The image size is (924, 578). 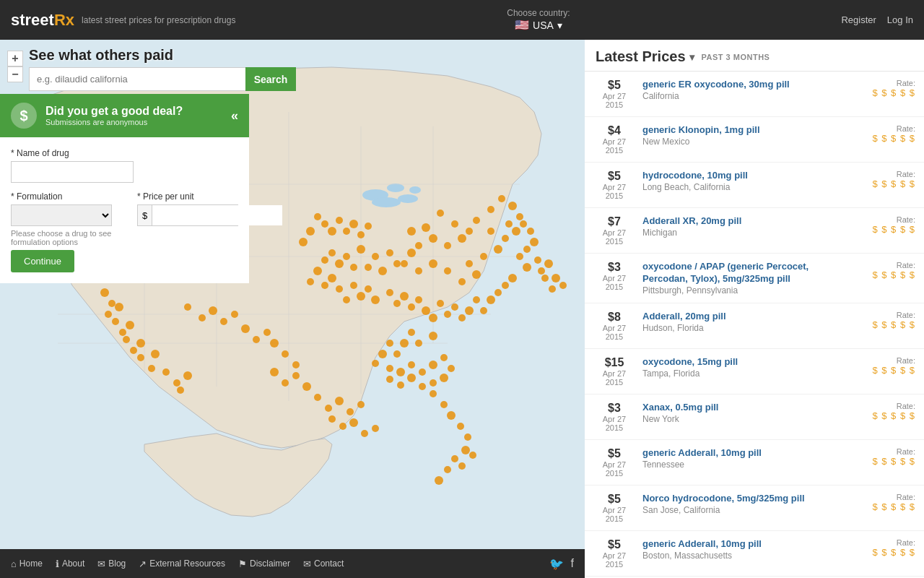 What do you see at coordinates (754, 140) in the screenshot?
I see `price-list-item: $4 Apr 272015 generic Klonopin, 1mg pill…` at bounding box center [754, 140].